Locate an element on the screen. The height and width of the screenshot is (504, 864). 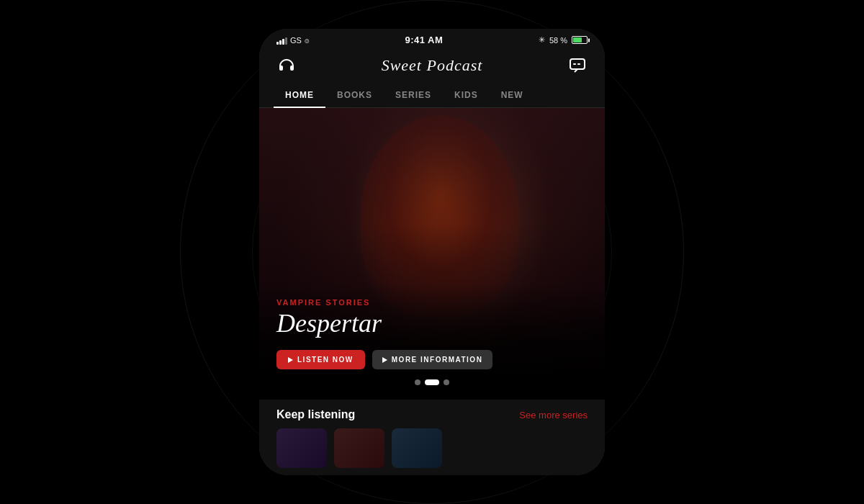
wifi-icon: ⌾ is located at coordinates (307, 40).